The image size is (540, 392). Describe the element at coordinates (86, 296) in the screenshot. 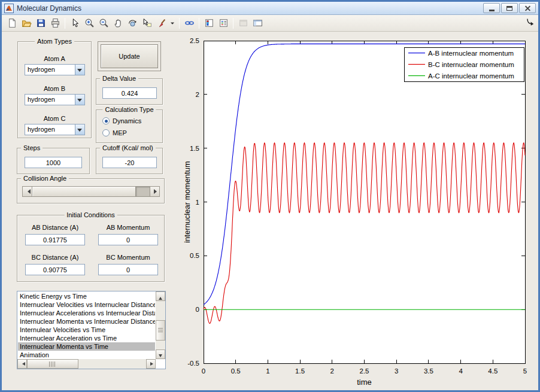

I see `list-item: Kinetic Energy vs Time` at that location.